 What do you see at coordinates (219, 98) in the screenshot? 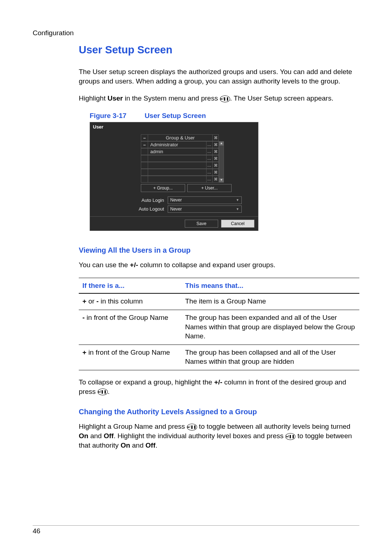
I see `highlight-user-paragraph: Highlight User in the System menu and pr…` at bounding box center [219, 98].